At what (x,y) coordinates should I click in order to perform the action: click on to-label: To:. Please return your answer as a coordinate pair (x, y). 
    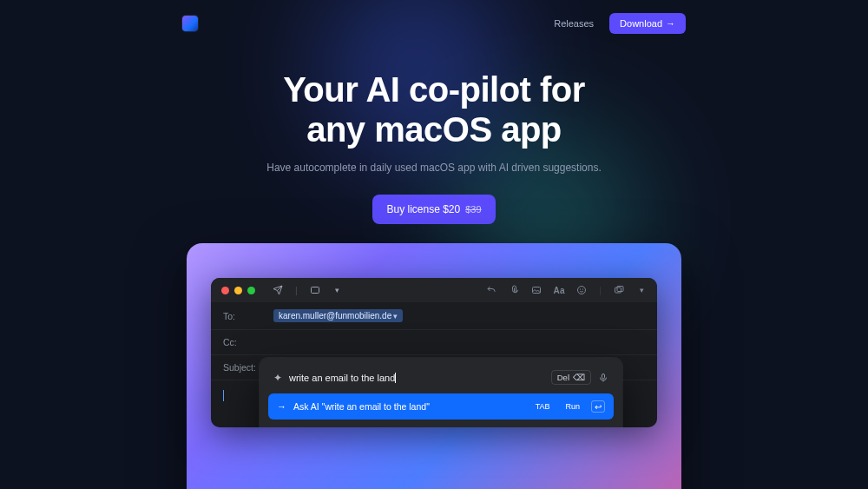
    Looking at the image, I should click on (245, 316).